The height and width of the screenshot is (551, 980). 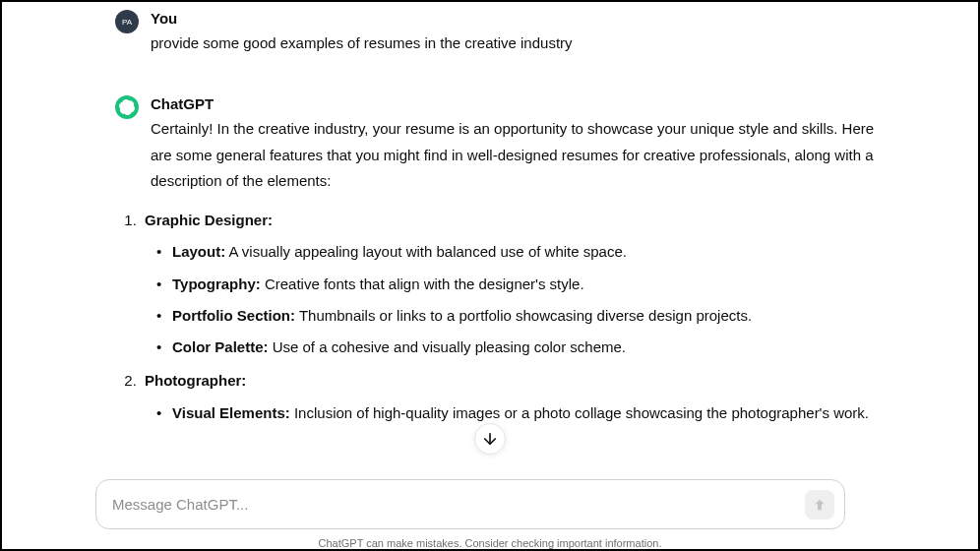 What do you see at coordinates (454, 504) in the screenshot?
I see `message-input` at bounding box center [454, 504].